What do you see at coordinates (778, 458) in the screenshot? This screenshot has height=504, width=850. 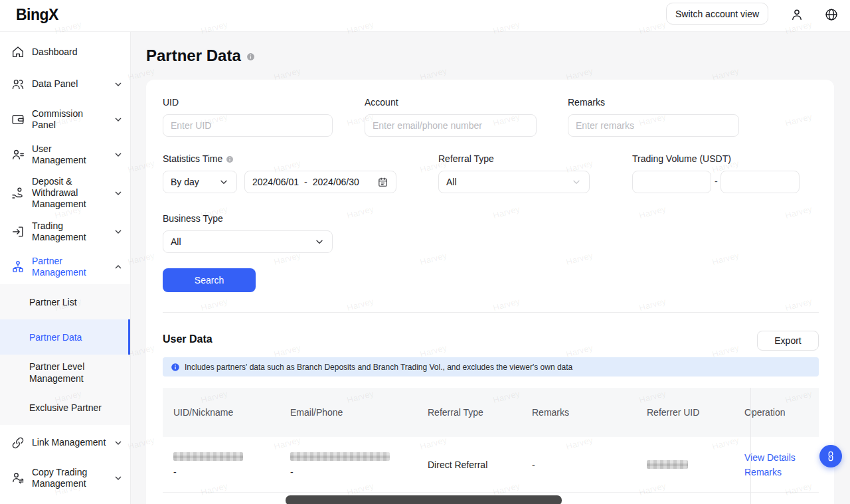 I see `view-details-link: View Details` at bounding box center [778, 458].